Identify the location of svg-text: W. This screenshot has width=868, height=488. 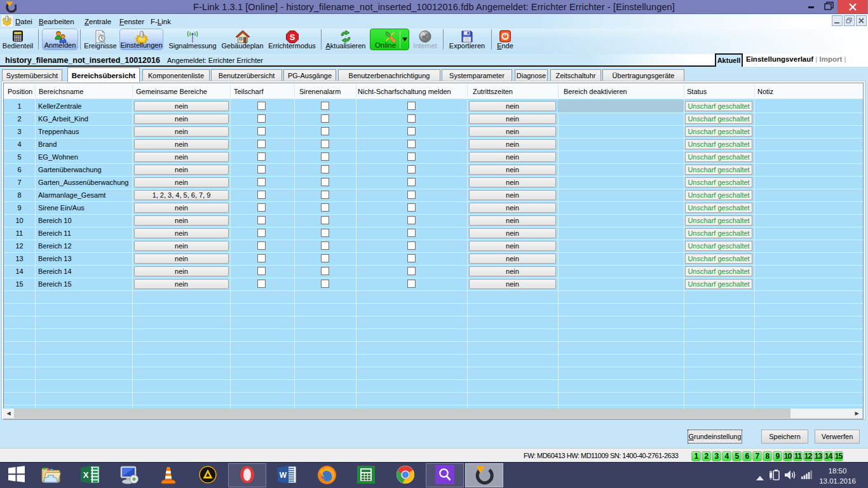
(283, 475).